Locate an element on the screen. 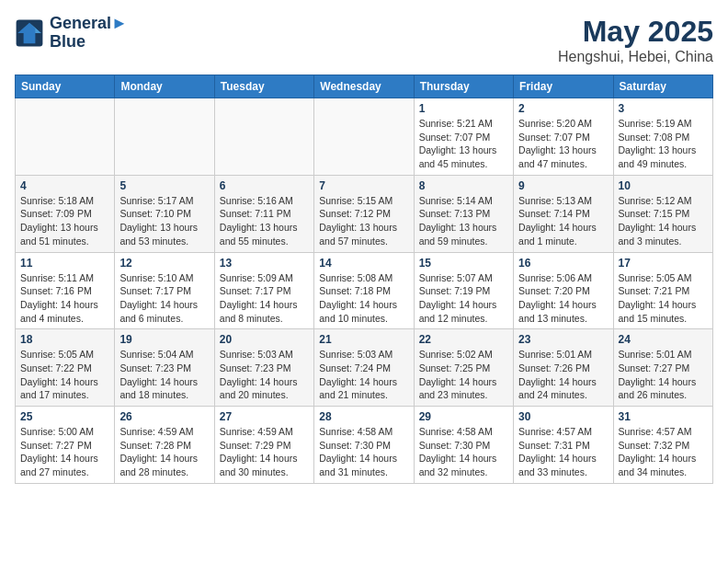  logo-text: General► Blue is located at coordinates (88, 33).